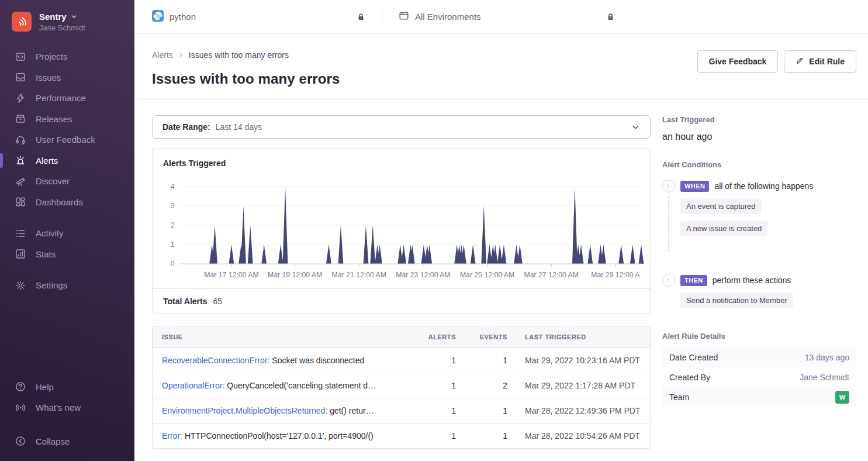  Describe the element at coordinates (502, 61) in the screenshot. I see `page-header: Alerts Issues with too many errors Issue…` at that location.